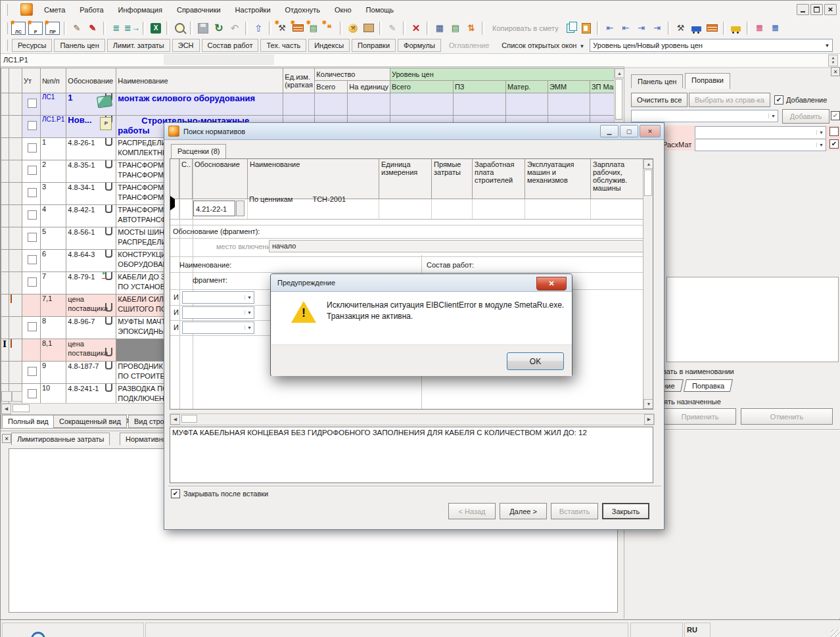  I want to click on corrections-list, so click(753, 319).